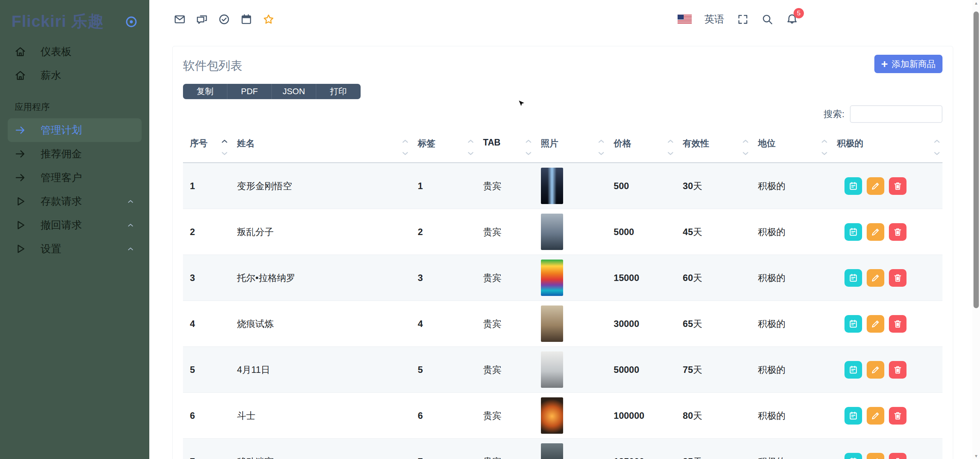 Image resolution: width=980 pixels, height=459 pixels. I want to click on scroll-down-arrow-icon: ▼, so click(976, 456).